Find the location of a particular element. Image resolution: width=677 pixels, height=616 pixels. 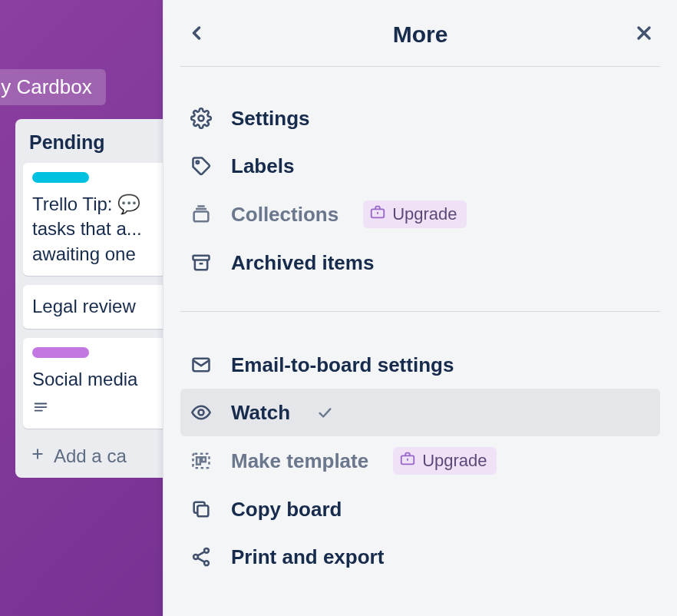

top-button: il by Cardbox is located at coordinates (53, 88).